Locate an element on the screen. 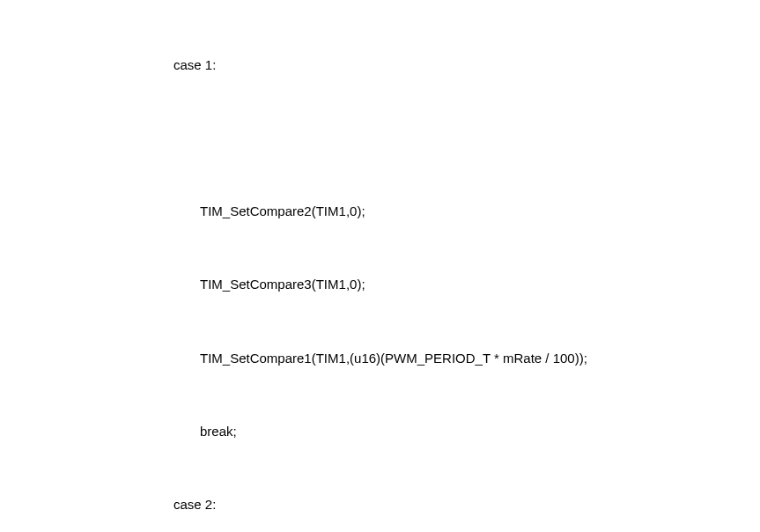  code-line: TIM_SetCompare1(TIM1,(u16)(PWM_PERIOD_T … is located at coordinates (467, 358).